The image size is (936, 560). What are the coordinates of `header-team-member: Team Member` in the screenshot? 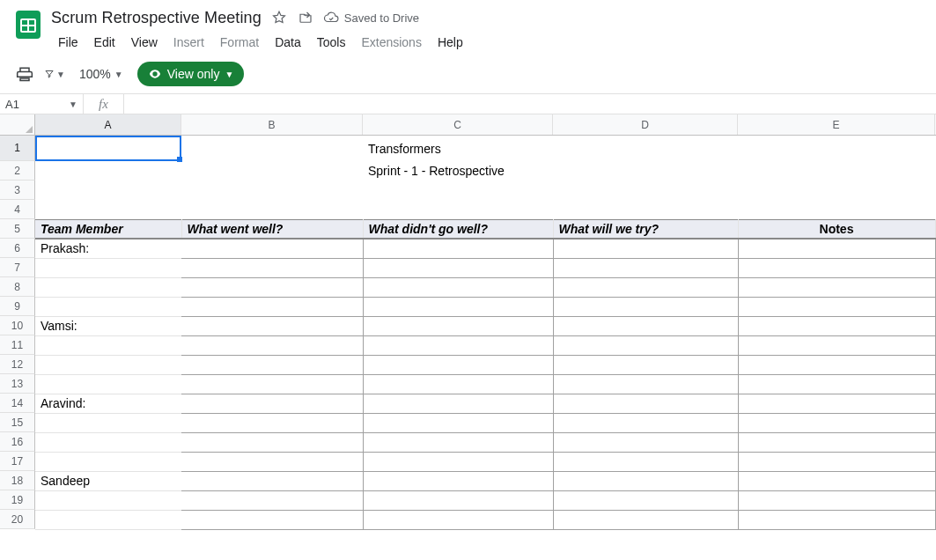 It's located at (108, 229).